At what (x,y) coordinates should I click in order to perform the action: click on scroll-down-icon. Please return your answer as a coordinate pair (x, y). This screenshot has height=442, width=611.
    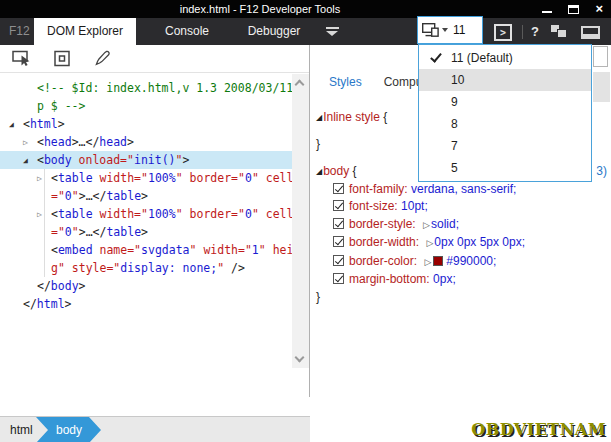
    Looking at the image, I should click on (300, 358).